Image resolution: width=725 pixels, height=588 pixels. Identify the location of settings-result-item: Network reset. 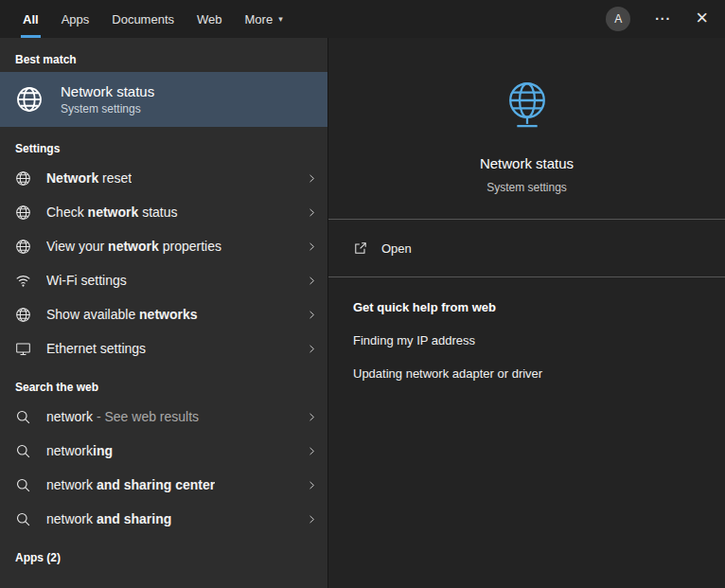
(164, 178).